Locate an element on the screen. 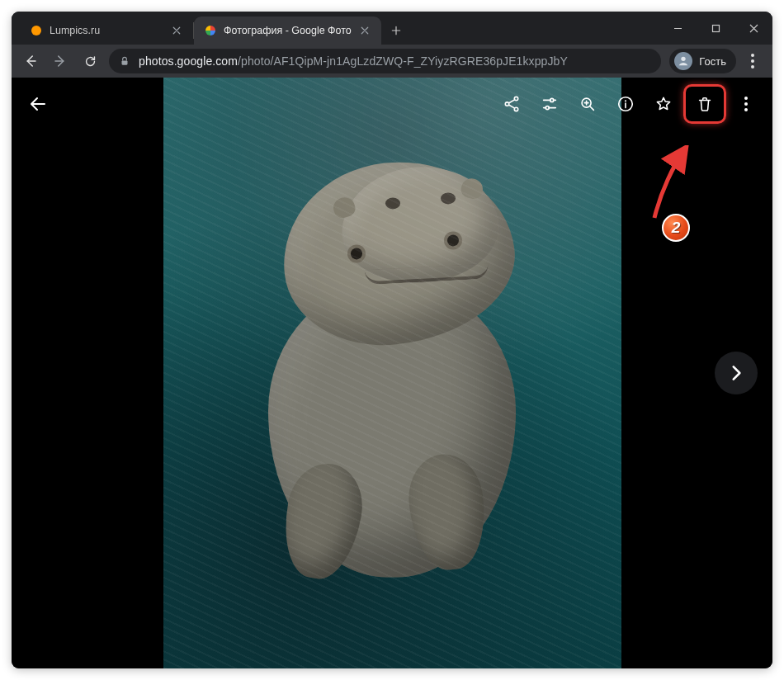 The height and width of the screenshot is (680, 784). viewer-actions is located at coordinates (629, 104).